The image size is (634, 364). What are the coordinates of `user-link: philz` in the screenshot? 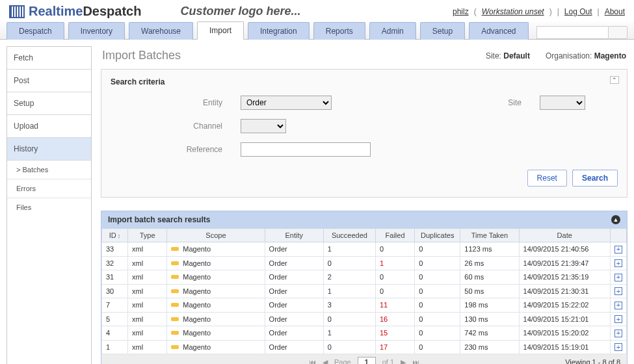 It's located at (460, 12).